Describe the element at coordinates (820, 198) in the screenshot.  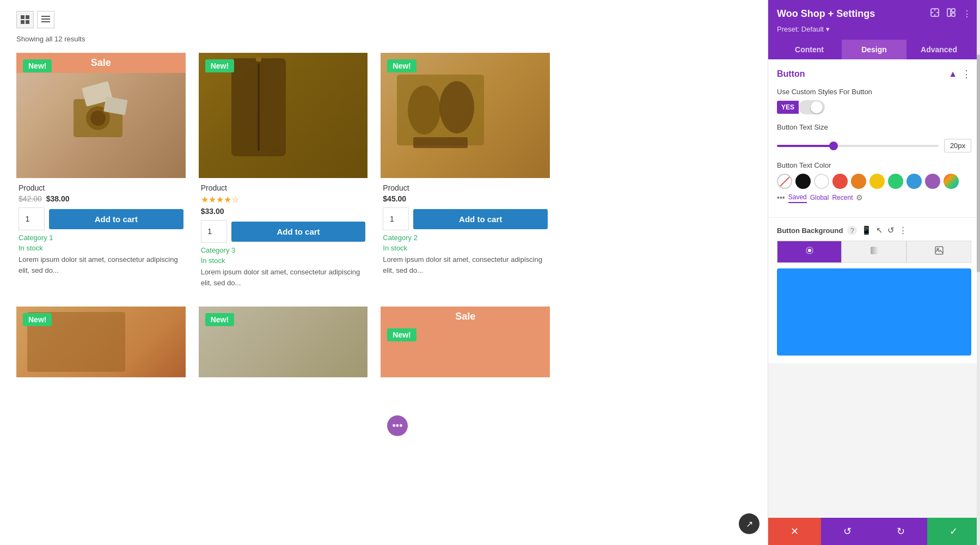
I see `color-tab-global: Global` at that location.